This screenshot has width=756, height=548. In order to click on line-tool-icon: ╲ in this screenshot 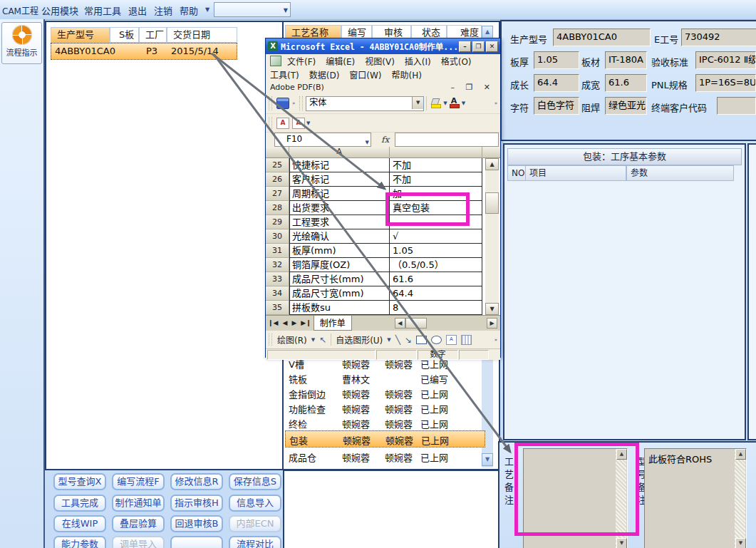, I will do `click(398, 340)`.